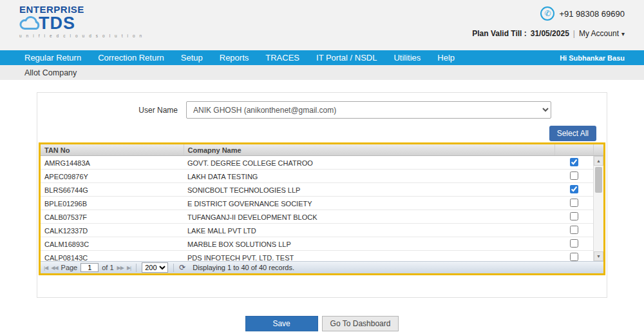 This screenshot has width=644, height=332. I want to click on nav-item-regular-return: Regular Return, so click(53, 58).